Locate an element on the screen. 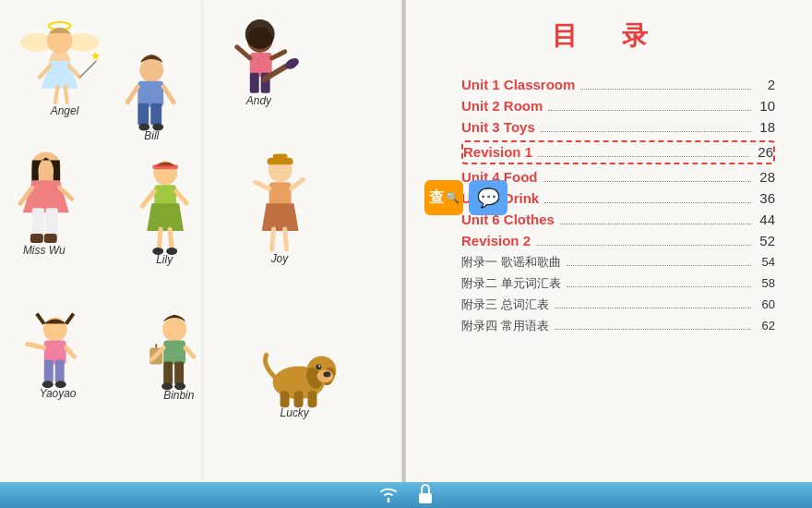 The image size is (812, 508). toc-page-appendix1: 54 is located at coordinates (766, 262).